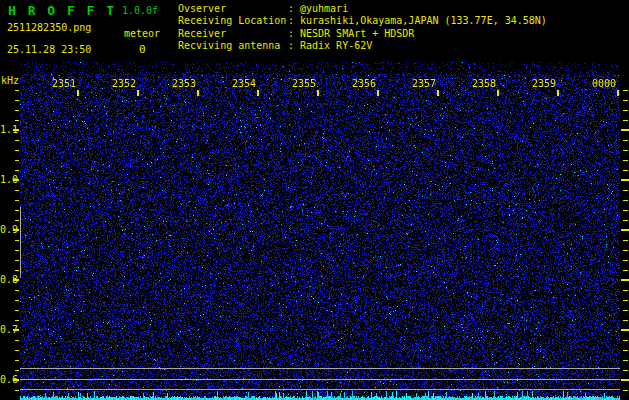 The image size is (629, 400). Describe the element at coordinates (362, 84) in the screenshot. I see `x-tick-label: 2356` at that location.